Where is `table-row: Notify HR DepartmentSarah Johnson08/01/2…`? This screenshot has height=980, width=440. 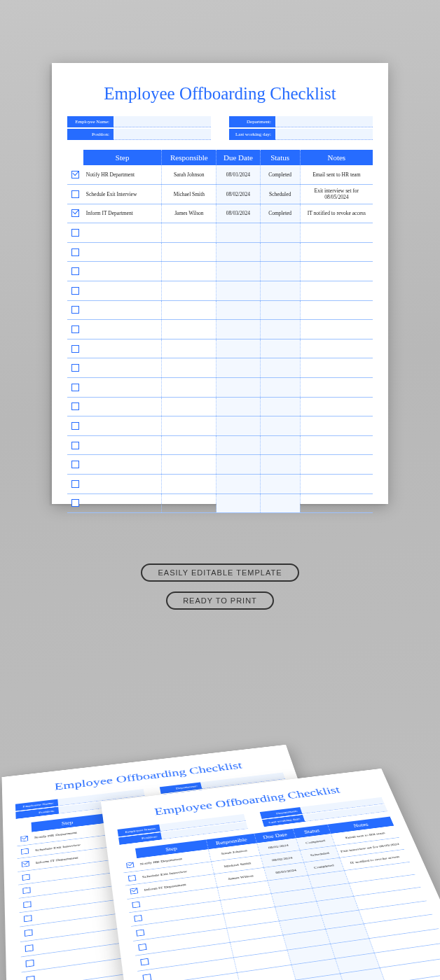 table-row: Notify HR DepartmentSarah Johnson08/01/2… is located at coordinates (220, 175).